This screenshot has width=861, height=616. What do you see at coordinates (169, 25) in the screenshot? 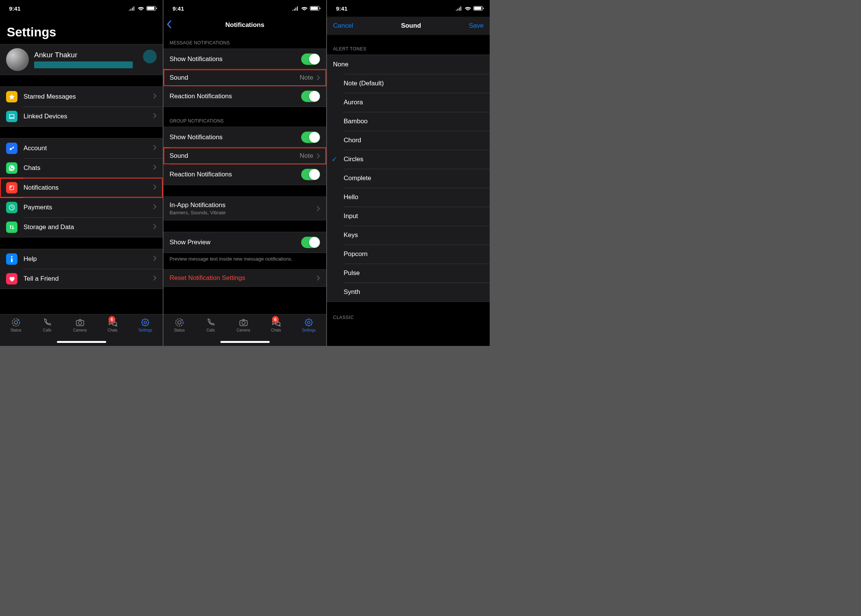
I see `back-button` at bounding box center [169, 25].